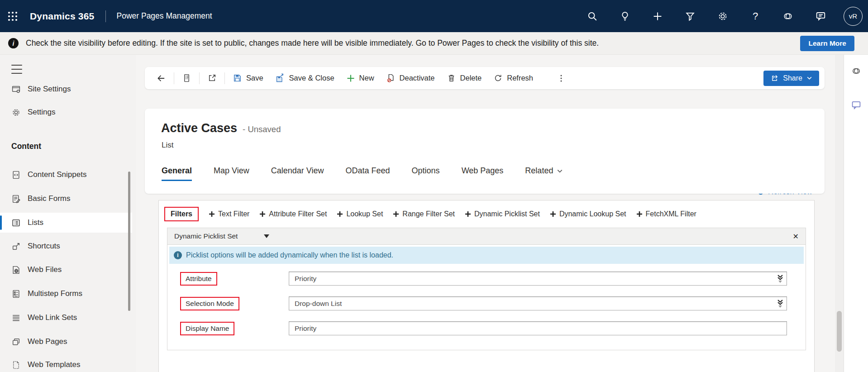 The image size is (868, 372). Describe the element at coordinates (561, 78) in the screenshot. I see `more-commands-button` at that location.